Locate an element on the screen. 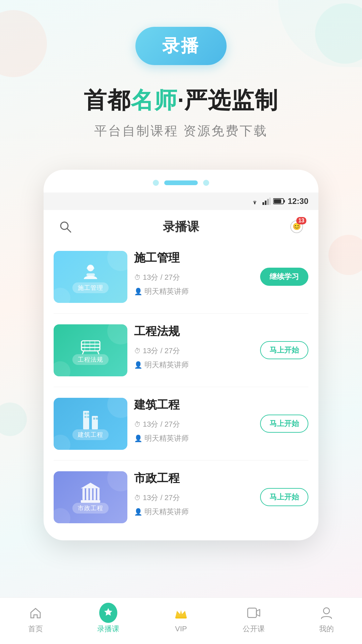  start-button-2: 马上开始 is located at coordinates (284, 350).